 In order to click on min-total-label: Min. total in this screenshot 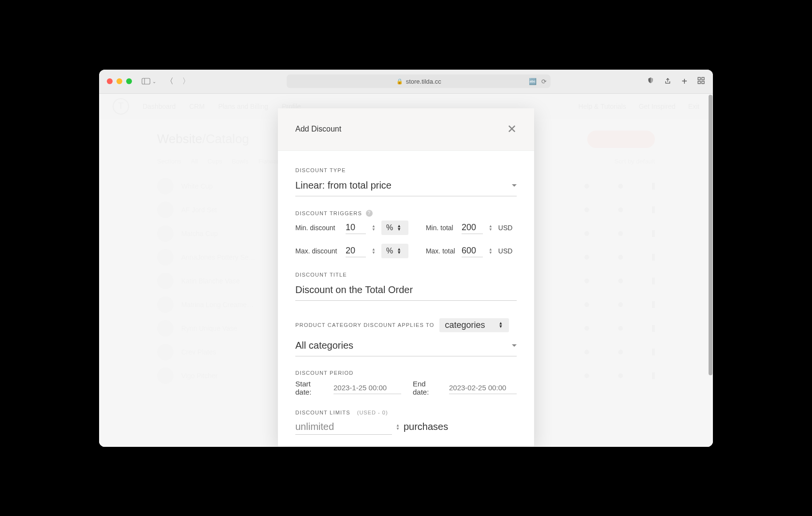, I will do `click(441, 228)`.